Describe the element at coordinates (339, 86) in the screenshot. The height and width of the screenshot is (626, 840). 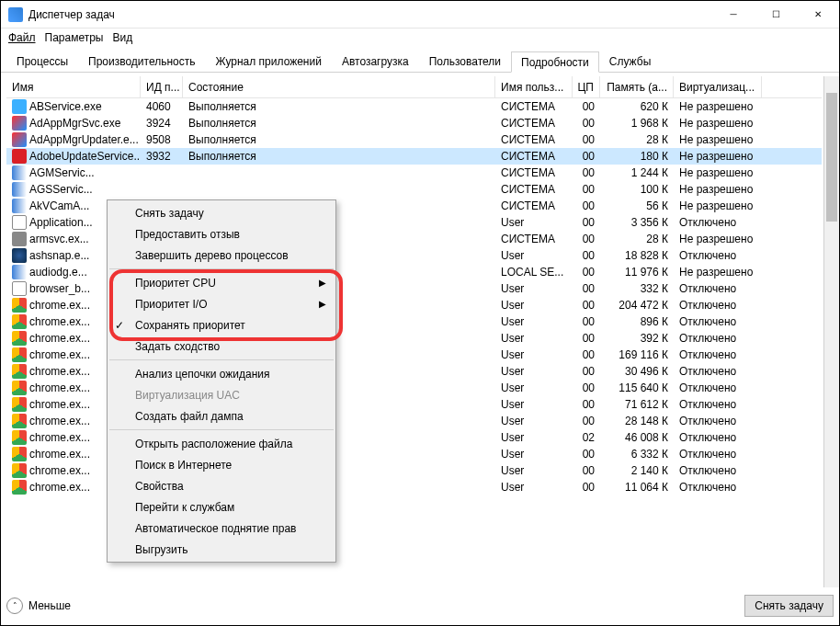
I see `col-state: Состояние` at that location.